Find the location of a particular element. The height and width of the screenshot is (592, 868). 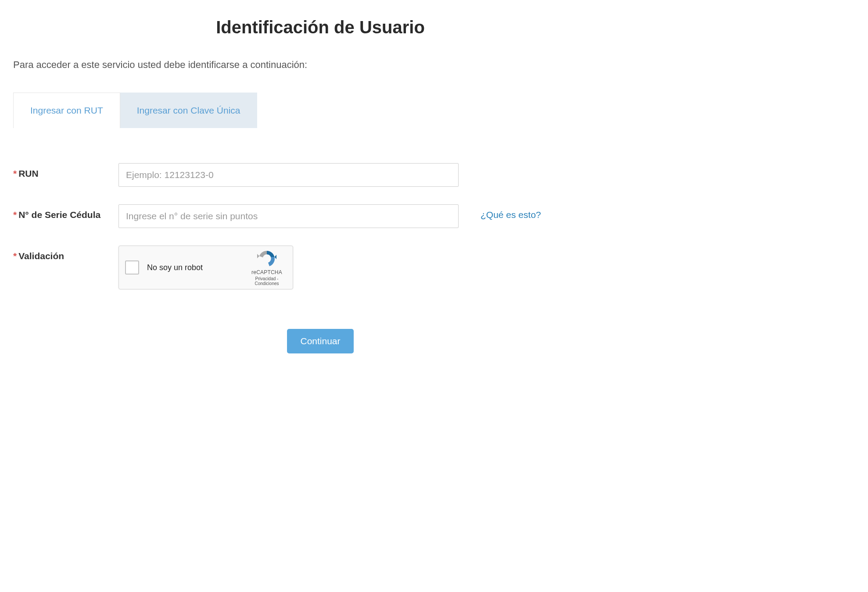

serie-input is located at coordinates (289, 216).